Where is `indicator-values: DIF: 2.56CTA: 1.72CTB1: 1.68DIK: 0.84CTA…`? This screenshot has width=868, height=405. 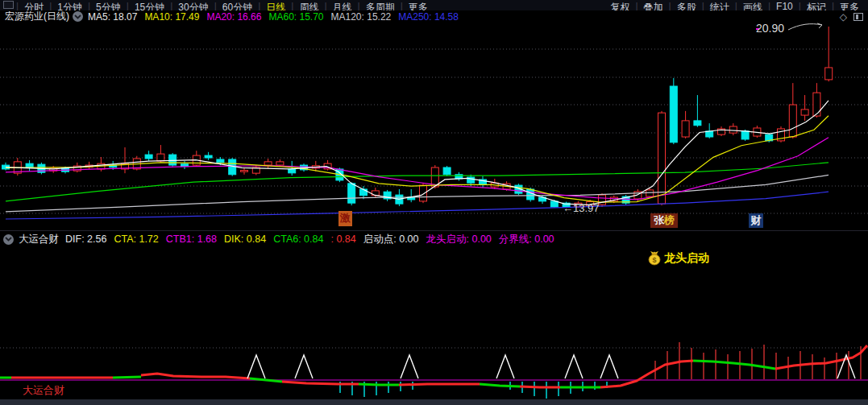 indicator-values: DIF: 2.56CTA: 1.72CTB1: 1.68DIK: 0.84CTA… is located at coordinates (314, 240).